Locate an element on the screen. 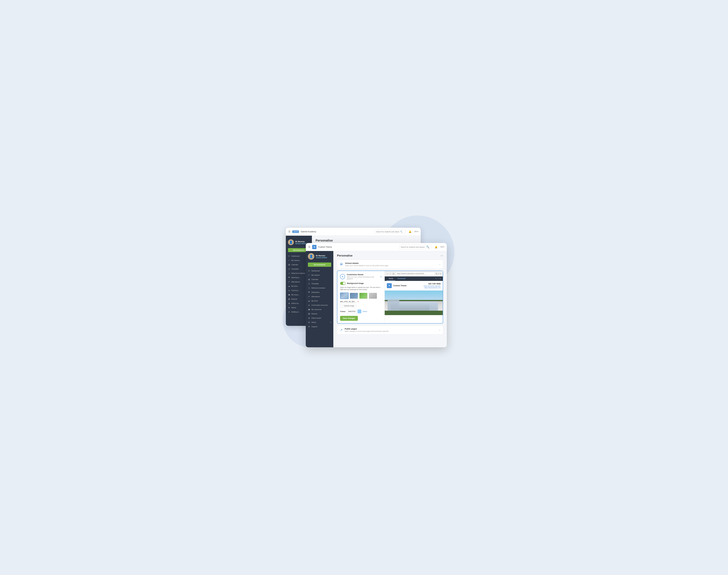 This screenshot has height=575, width=728. preview-tab-home: Home is located at coordinates (391, 279).